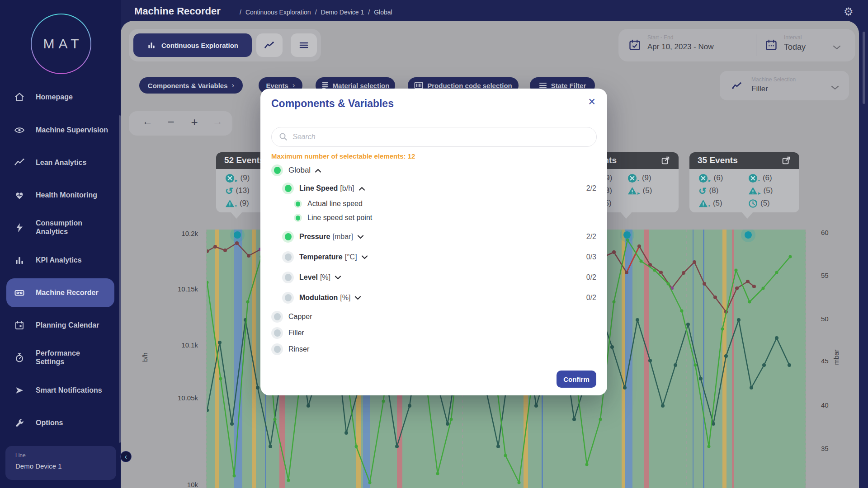 This screenshot has width=868, height=488. What do you see at coordinates (771, 46) in the screenshot?
I see `calendar-icon` at bounding box center [771, 46].